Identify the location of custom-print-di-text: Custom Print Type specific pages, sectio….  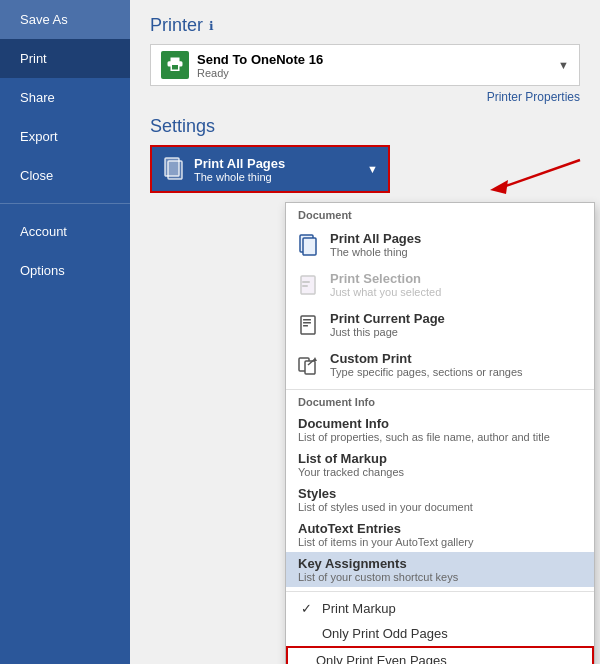
(426, 364).